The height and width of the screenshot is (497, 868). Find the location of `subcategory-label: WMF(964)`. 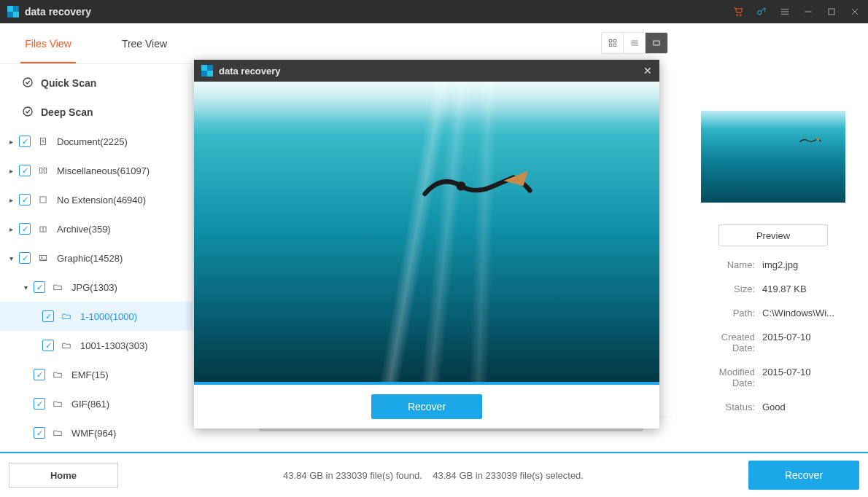

subcategory-label: WMF(964) is located at coordinates (93, 433).